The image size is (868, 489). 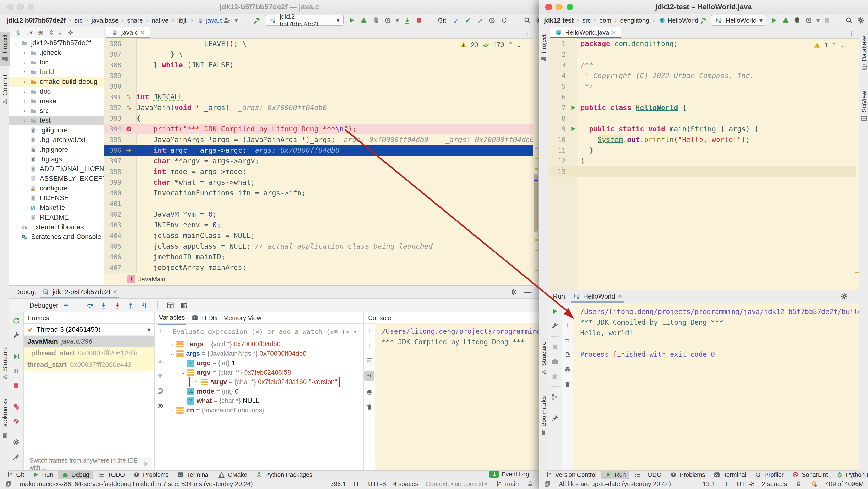 I want to click on code-line-395: 395 JavaMainArgs *args = (JavaMainArgs *…, so click(x=319, y=140).